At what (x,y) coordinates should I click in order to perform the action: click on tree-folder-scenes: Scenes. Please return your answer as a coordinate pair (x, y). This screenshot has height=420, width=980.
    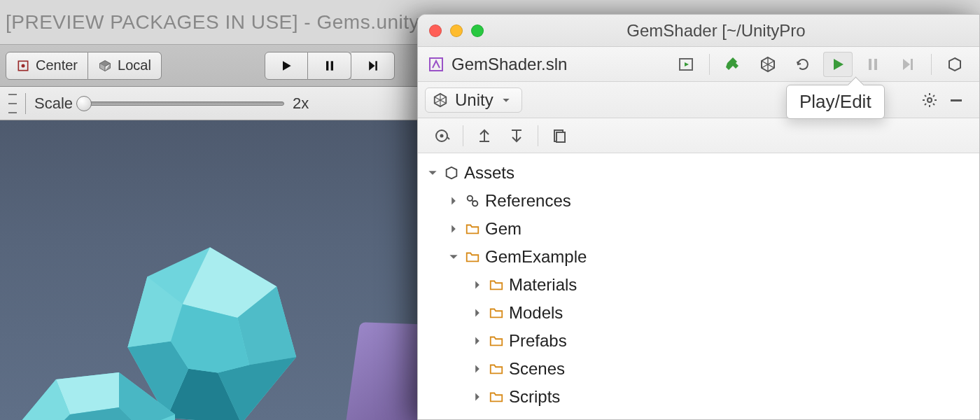
    Looking at the image, I should click on (698, 369).